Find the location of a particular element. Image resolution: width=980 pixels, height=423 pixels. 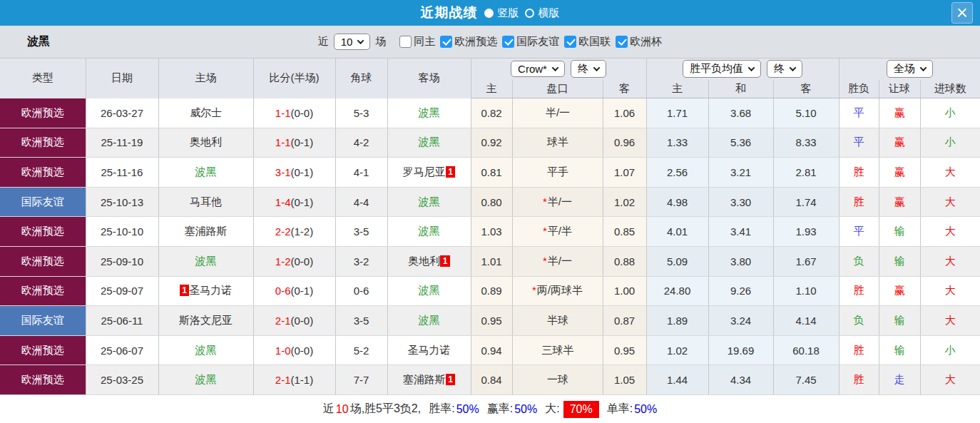

match-date-cell: 25-11-19 is located at coordinates (122, 143).